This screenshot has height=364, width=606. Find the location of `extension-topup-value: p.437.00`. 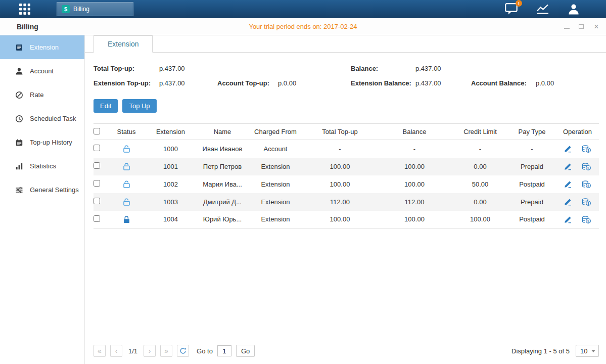

extension-topup-value: p.437.00 is located at coordinates (188, 83).